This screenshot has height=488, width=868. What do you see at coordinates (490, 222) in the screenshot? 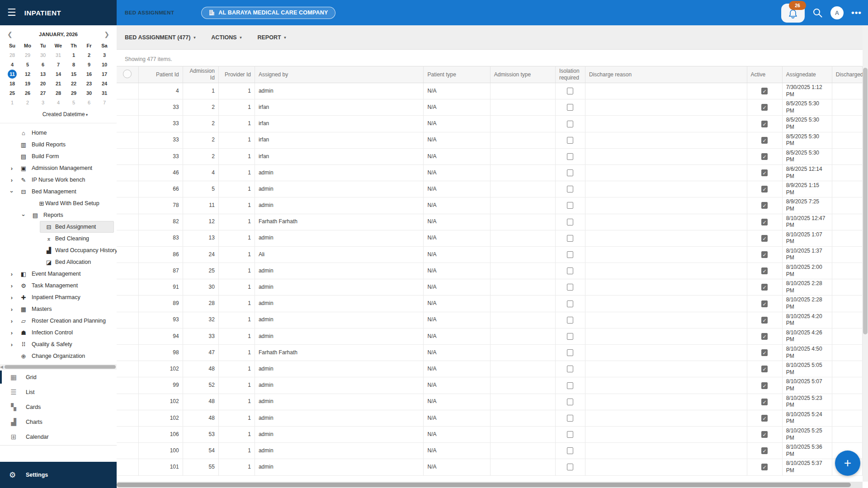
I see `table-row: 82121Farhath FarhathN/A✓8/10/2025 12:47 …` at bounding box center [490, 222].